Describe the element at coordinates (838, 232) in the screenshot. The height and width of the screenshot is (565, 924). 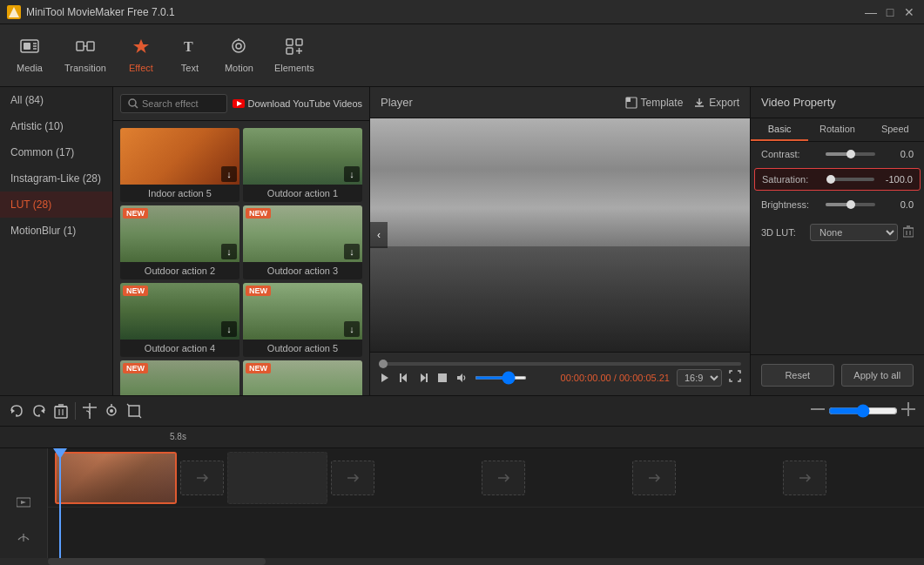
I see `lut-row: 3D LUT: None` at that location.